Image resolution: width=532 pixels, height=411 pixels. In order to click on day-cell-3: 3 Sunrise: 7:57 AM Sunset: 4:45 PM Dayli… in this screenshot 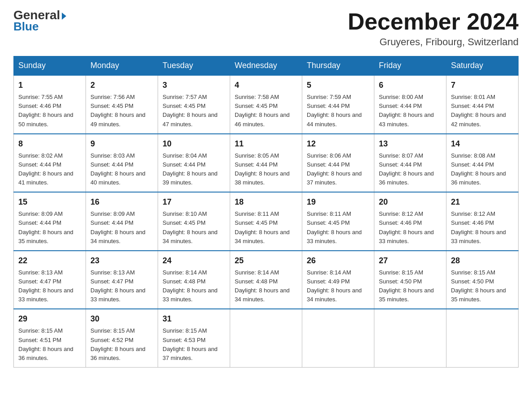, I will do `click(194, 105)`.